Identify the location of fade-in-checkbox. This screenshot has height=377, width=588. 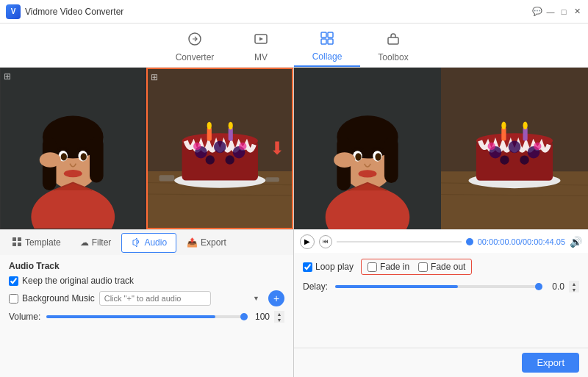
(372, 268).